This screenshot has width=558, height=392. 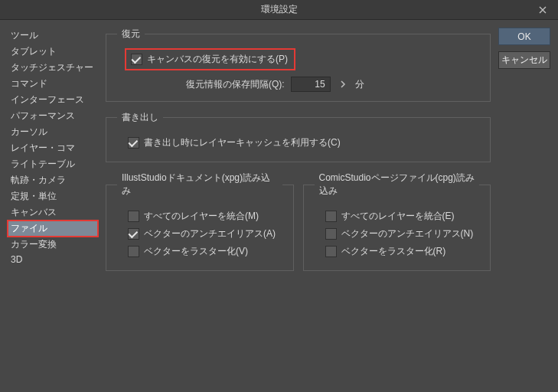 I want to click on restore-enable-highlight: キャンバスの復元を有効にする(P), so click(x=210, y=60).